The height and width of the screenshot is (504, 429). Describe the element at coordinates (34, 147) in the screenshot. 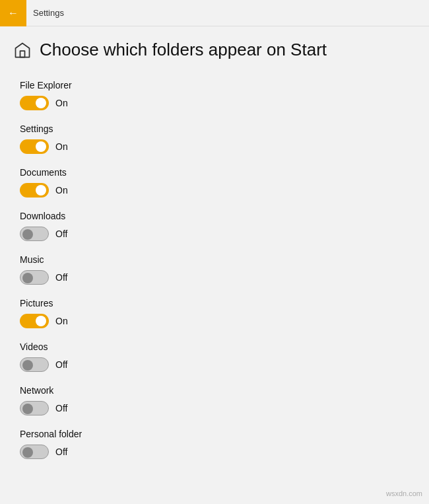

I see `slider-settings` at that location.